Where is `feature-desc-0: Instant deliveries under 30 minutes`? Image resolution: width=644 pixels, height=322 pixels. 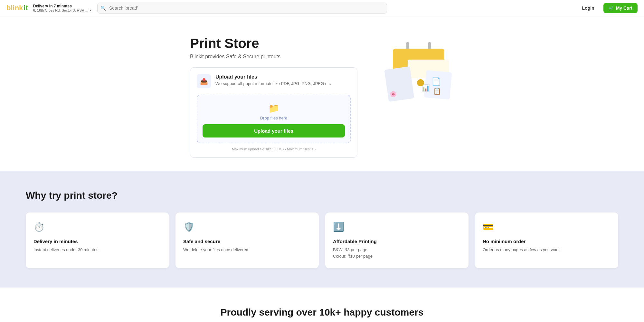
feature-desc-0: Instant deliveries under 30 minutes is located at coordinates (97, 250).